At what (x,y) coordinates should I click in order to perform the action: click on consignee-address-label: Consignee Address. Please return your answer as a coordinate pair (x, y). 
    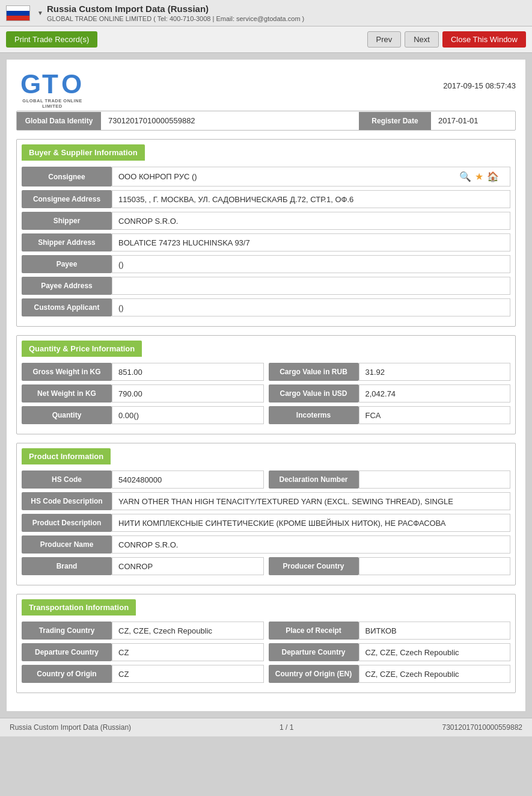
    Looking at the image, I should click on (67, 199).